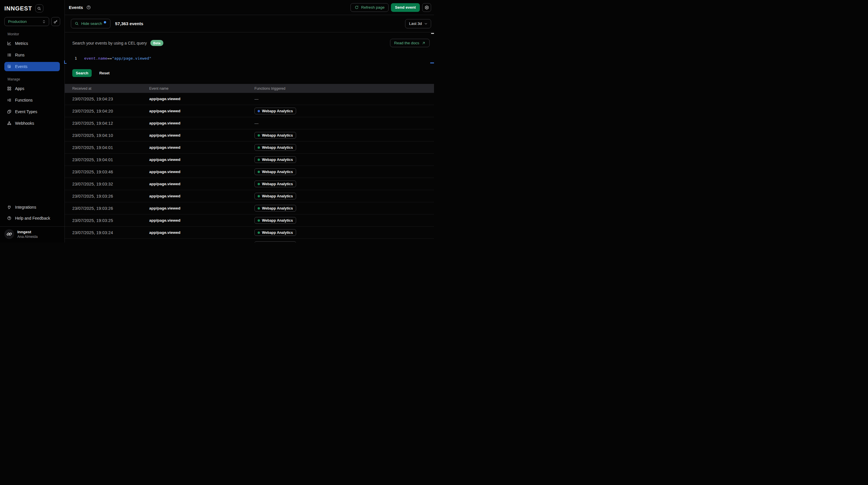 The image size is (868, 485). What do you see at coordinates (249, 172) in the screenshot?
I see `table-row: 23/07/2025, 19:03:46 app/page.viewed Web…` at bounding box center [249, 172].